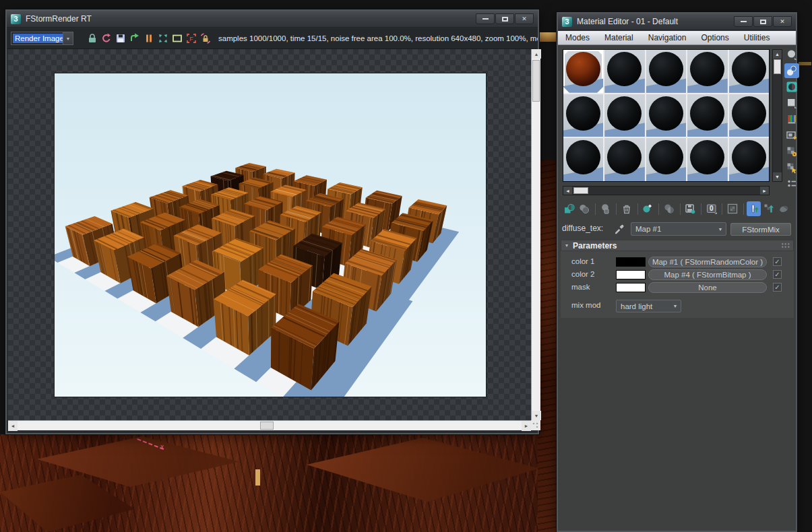  What do you see at coordinates (778, 116) in the screenshot?
I see `slots-vertical-scrollbar: ▲ ▼` at bounding box center [778, 116].